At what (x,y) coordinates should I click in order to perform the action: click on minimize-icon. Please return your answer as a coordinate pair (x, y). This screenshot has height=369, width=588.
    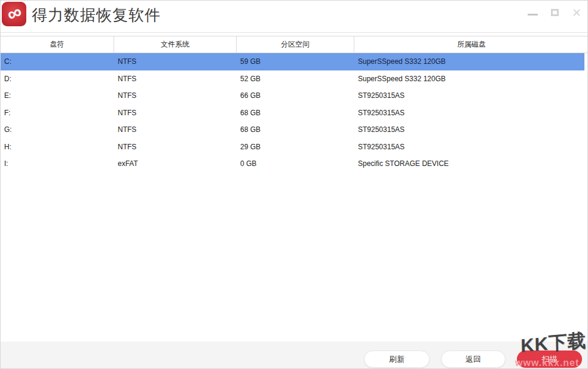
    Looking at the image, I should click on (533, 14).